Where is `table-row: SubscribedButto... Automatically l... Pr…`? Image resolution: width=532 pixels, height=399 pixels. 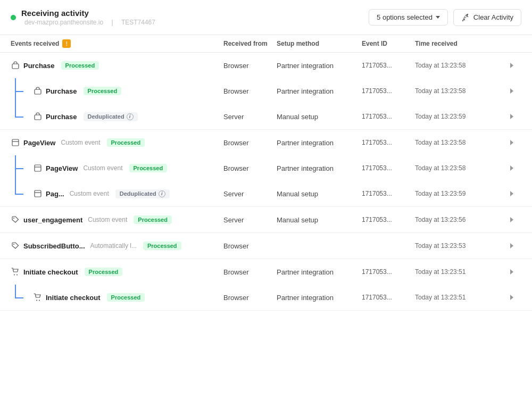
table-row: SubscribedButto... Automatically l... Pr… is located at coordinates (266, 246).